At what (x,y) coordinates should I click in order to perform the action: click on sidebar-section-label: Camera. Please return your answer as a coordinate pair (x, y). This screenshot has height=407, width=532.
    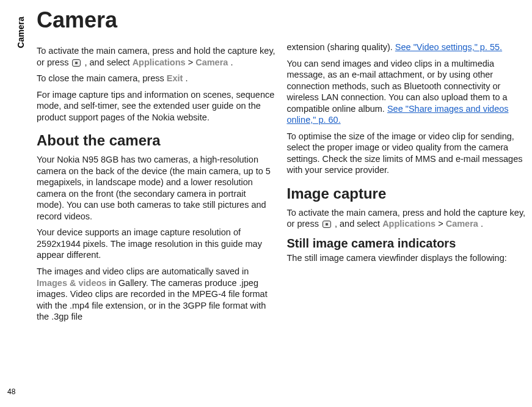
    Looking at the image, I should click on (21, 32).